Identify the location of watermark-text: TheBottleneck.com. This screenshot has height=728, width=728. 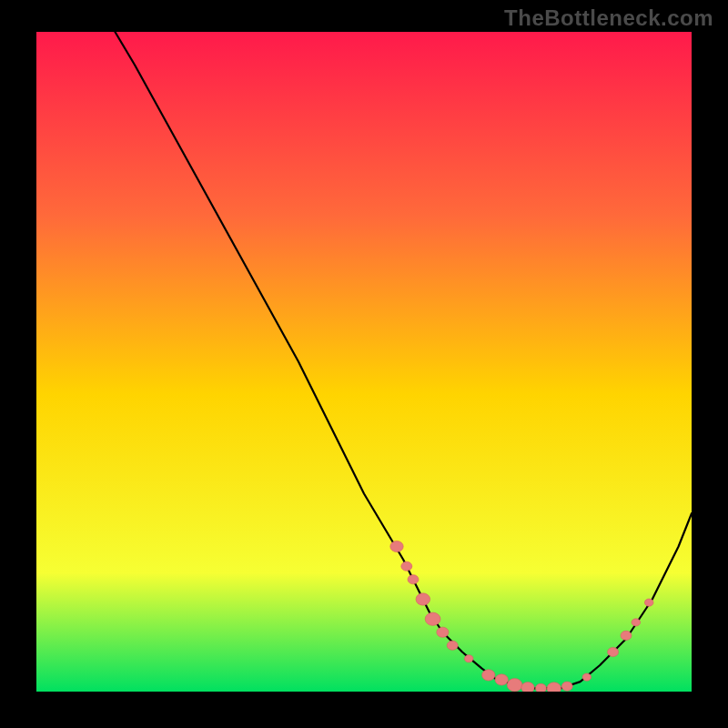
(609, 18).